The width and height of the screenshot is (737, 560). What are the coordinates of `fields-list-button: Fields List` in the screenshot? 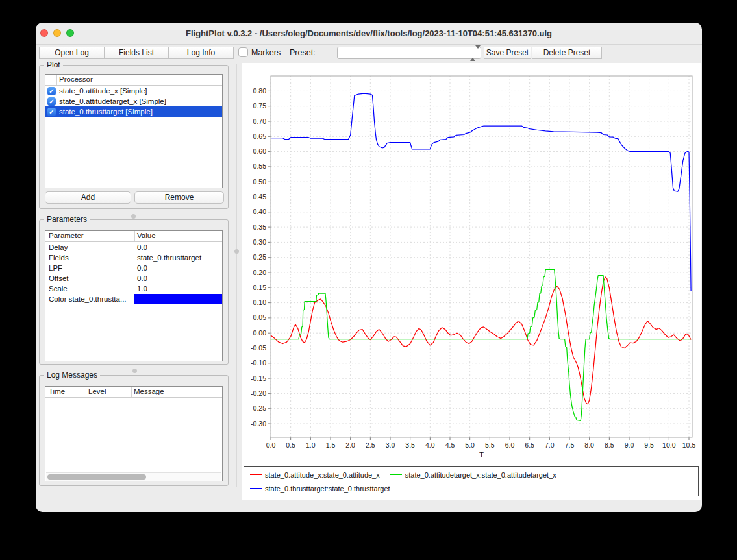 It's located at (136, 53).